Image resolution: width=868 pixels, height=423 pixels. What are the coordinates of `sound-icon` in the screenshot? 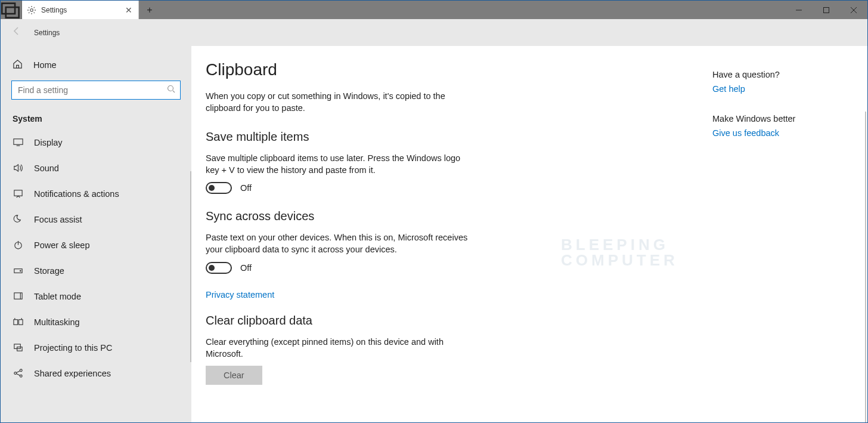 It's located at (18, 168).